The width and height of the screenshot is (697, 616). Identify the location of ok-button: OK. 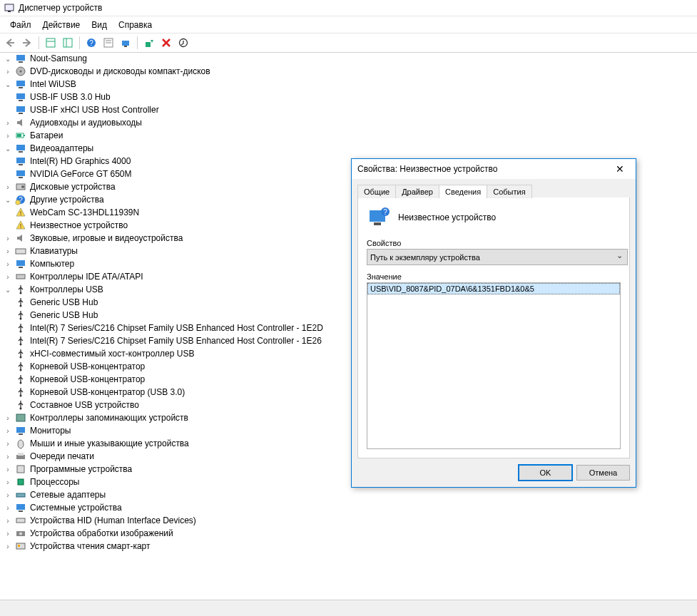
(545, 473).